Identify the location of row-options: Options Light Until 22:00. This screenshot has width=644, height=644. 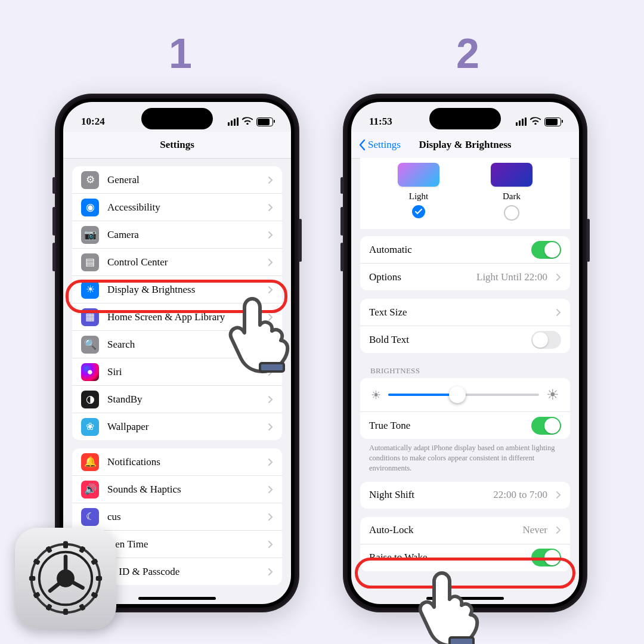
(465, 277).